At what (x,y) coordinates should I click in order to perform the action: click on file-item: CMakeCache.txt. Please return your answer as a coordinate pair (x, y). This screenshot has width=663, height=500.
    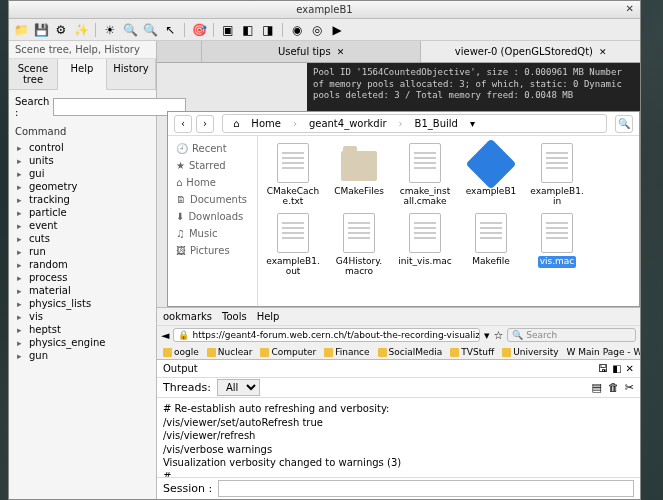
    Looking at the image, I should click on (293, 175).